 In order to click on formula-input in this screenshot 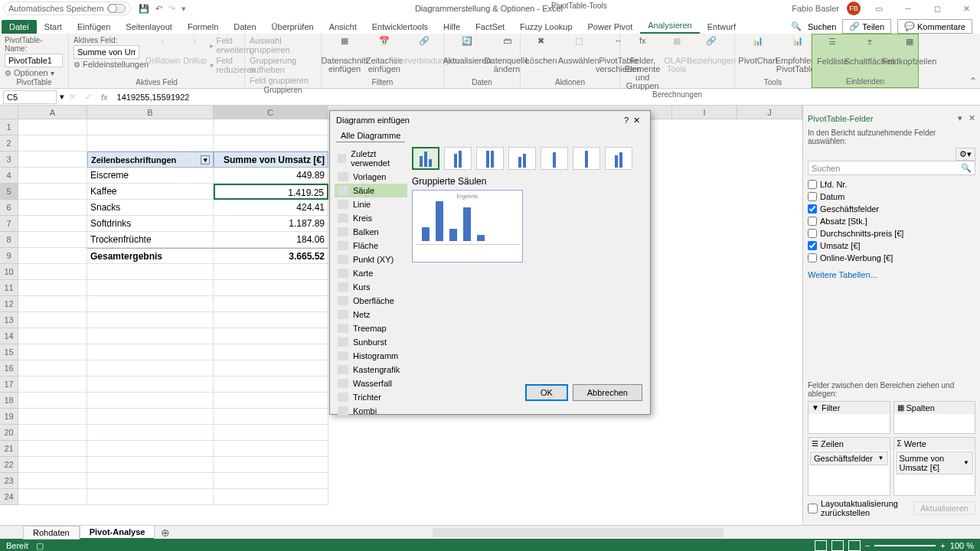, I will do `click(547, 97)`.